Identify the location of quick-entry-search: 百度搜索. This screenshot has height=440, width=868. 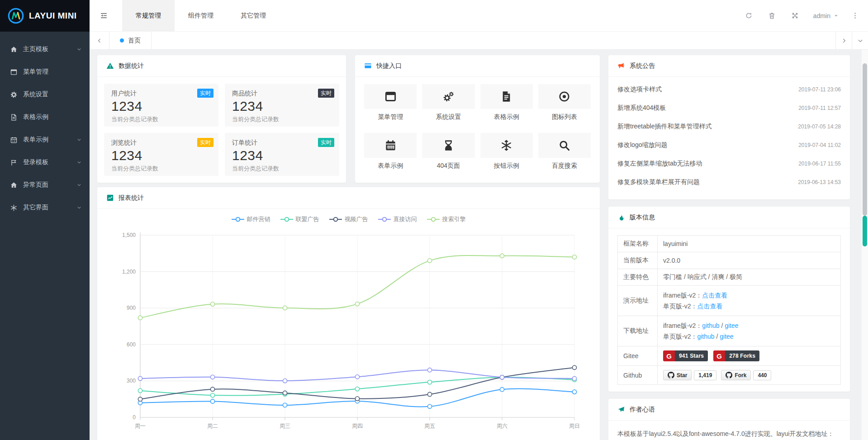
(564, 151).